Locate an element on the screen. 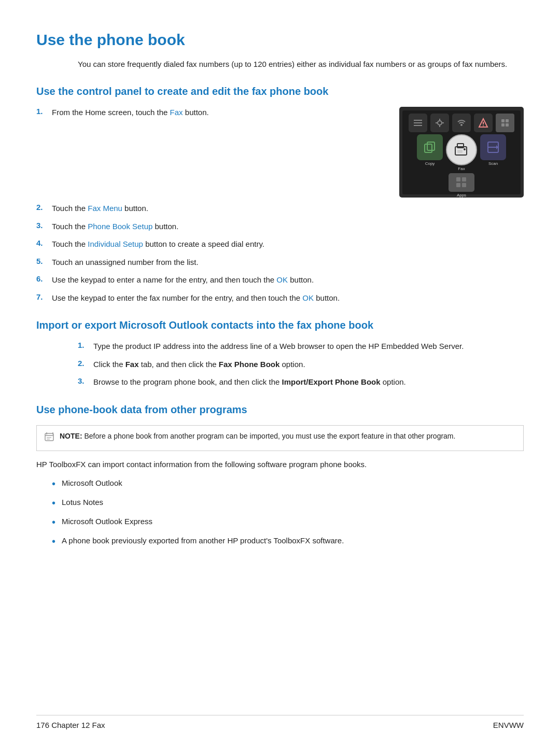  scan-label: Scan is located at coordinates (493, 164).